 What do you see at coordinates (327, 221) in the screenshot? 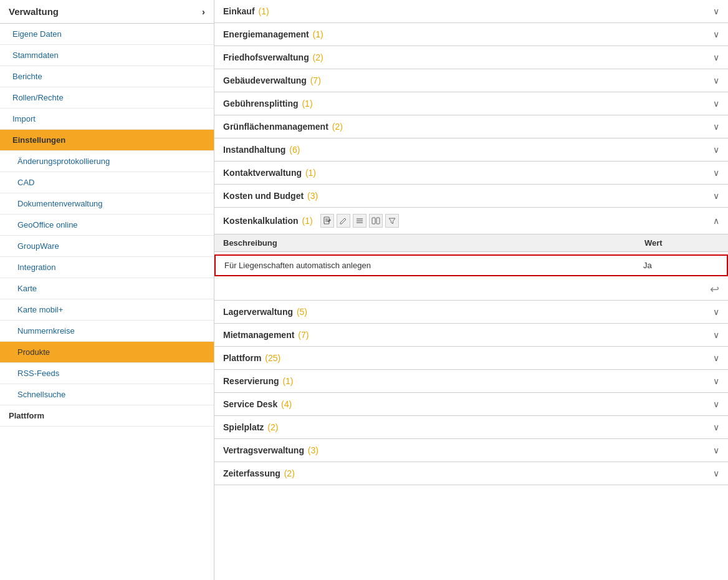
I see `new-icon` at bounding box center [327, 221].